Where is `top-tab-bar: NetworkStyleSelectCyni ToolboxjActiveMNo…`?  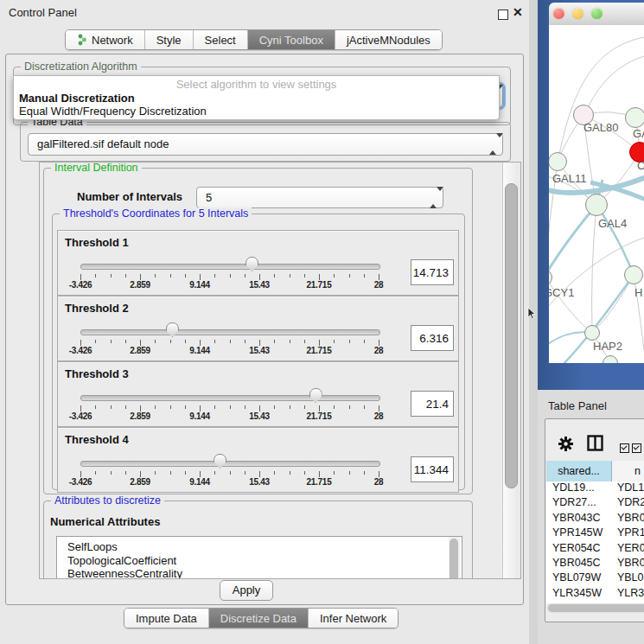 top-tab-bar: NetworkStyleSelectCyni ToolboxjActiveMNo… is located at coordinates (254, 40).